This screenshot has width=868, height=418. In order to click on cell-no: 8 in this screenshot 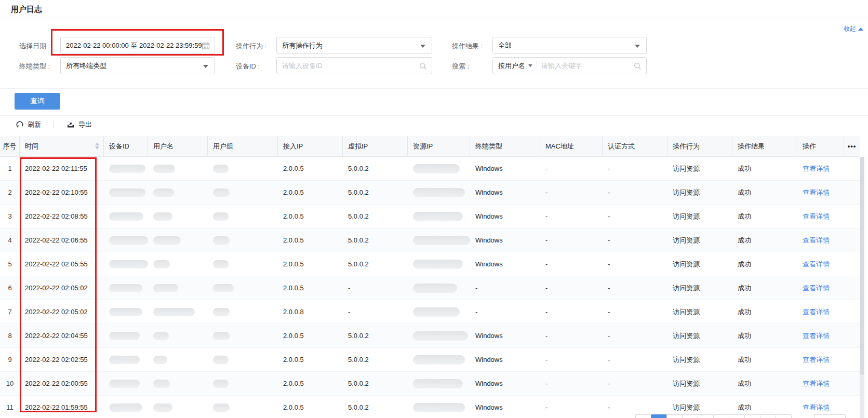, I will do `click(10, 335)`.